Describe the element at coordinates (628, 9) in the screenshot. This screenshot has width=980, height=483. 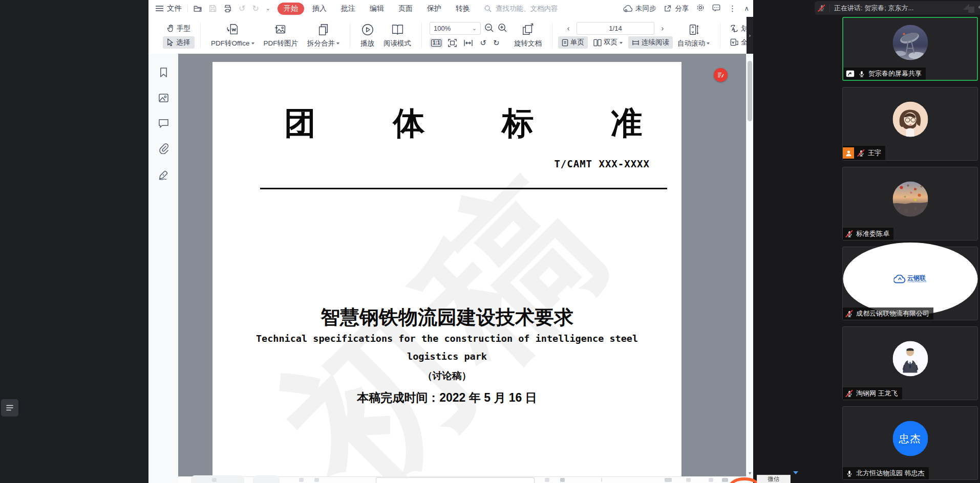
I see `cloud-sync-icon` at that location.